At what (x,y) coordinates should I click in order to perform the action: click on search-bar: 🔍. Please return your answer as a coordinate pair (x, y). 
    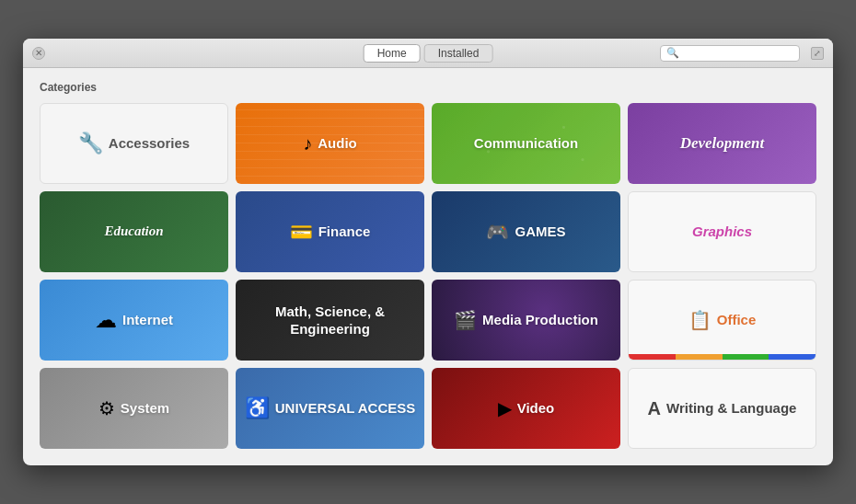
    Looking at the image, I should click on (730, 53).